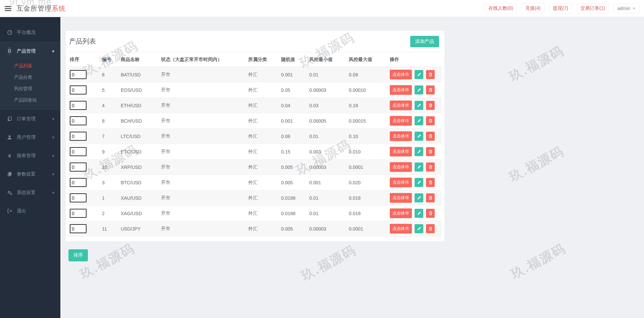 This screenshot has width=644, height=318. What do you see at coordinates (30, 211) in the screenshot?
I see `sidebar-item-logout: 退出` at bounding box center [30, 211].